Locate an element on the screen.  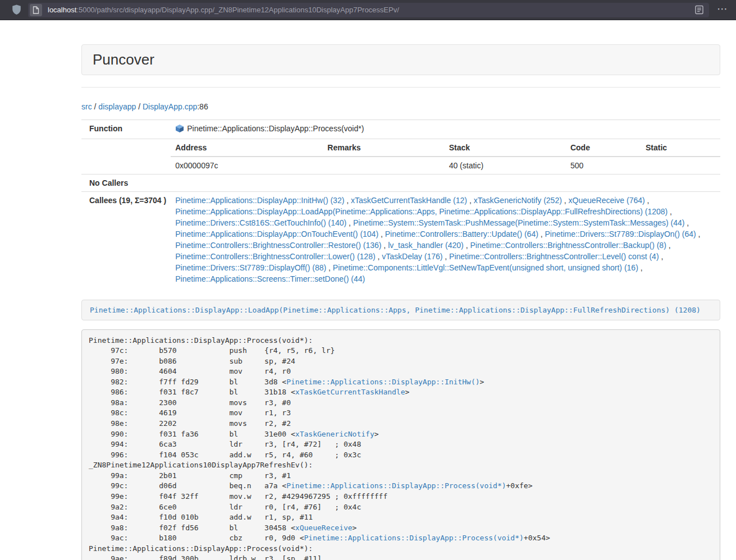
stats-code-value: 500 is located at coordinates (604, 165).